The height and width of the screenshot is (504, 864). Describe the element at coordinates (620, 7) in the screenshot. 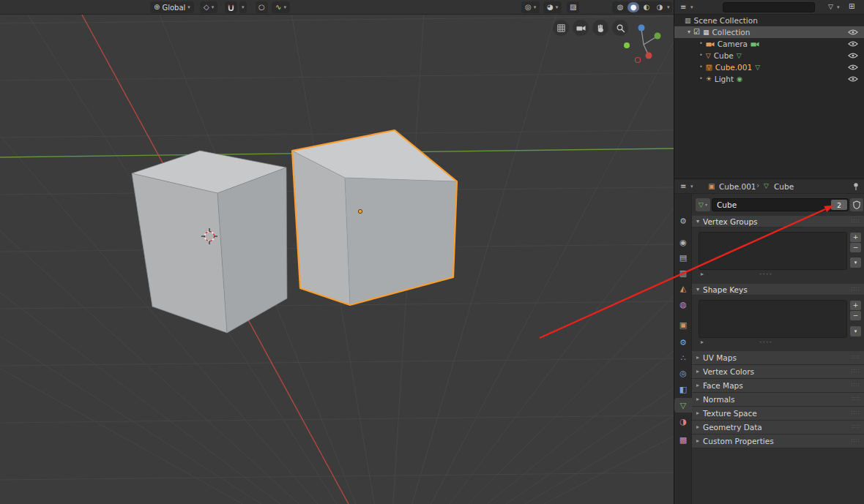

I see `shading-wireframe-button: ◍` at that location.